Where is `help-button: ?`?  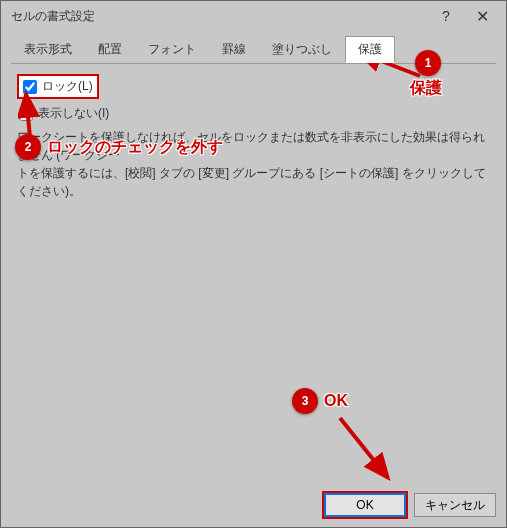 help-button: ? is located at coordinates (446, 16).